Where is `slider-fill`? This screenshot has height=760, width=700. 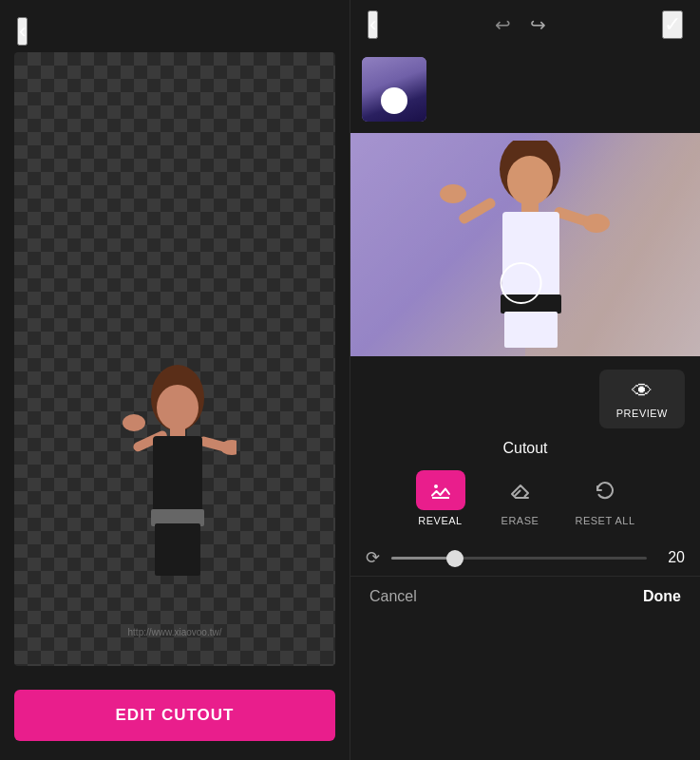
slider-fill is located at coordinates (424, 559).